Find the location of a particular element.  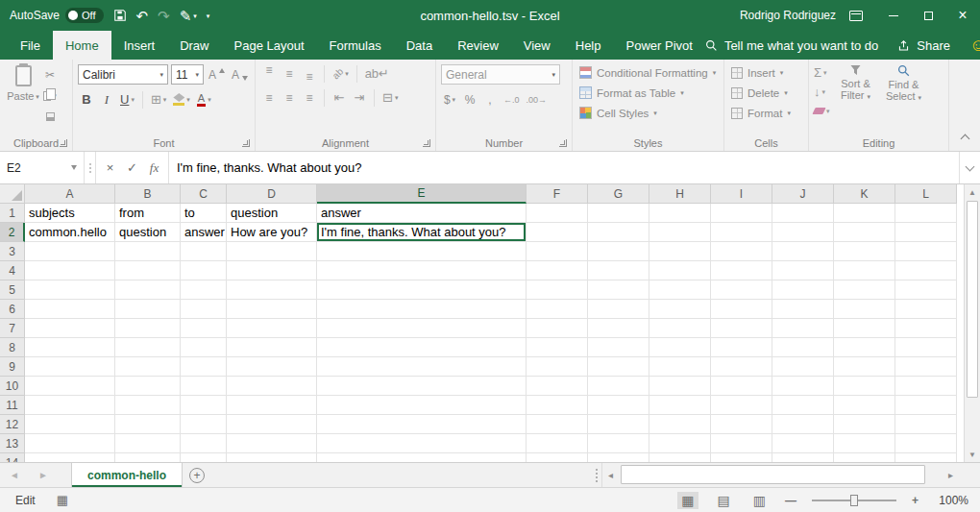

cell-E14 is located at coordinates (422, 457).